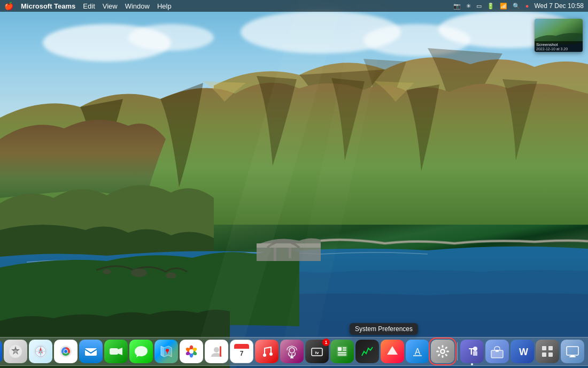 Image resolution: width=588 pixels, height=368 pixels. I want to click on dock-app-facetime, so click(116, 351).